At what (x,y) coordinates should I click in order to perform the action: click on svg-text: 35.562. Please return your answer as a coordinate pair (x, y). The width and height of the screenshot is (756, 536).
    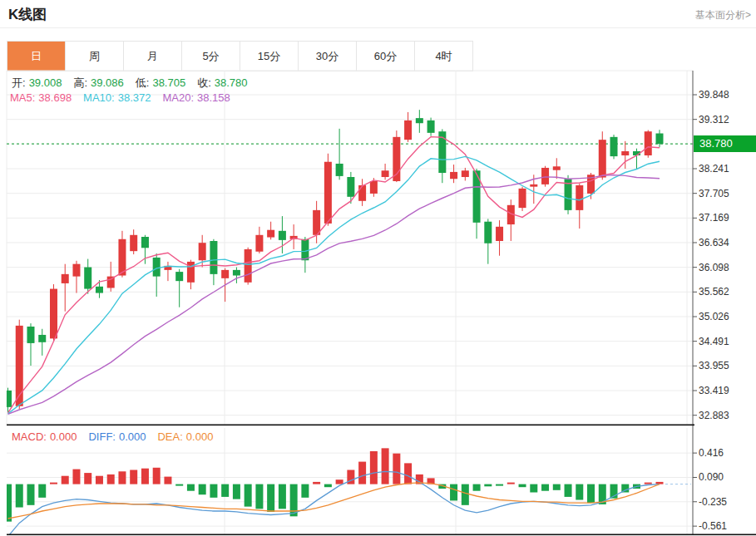
    Looking at the image, I should click on (714, 292).